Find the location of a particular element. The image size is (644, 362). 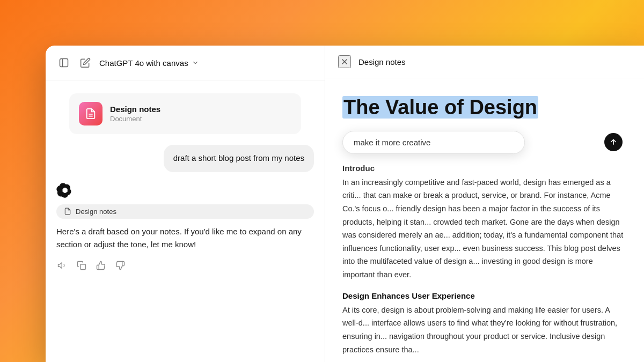

thumbs-down-button is located at coordinates (120, 265).